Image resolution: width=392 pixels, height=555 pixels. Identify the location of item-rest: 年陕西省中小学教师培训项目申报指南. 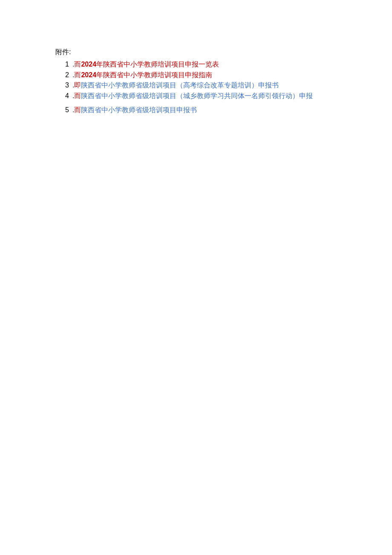
(154, 75).